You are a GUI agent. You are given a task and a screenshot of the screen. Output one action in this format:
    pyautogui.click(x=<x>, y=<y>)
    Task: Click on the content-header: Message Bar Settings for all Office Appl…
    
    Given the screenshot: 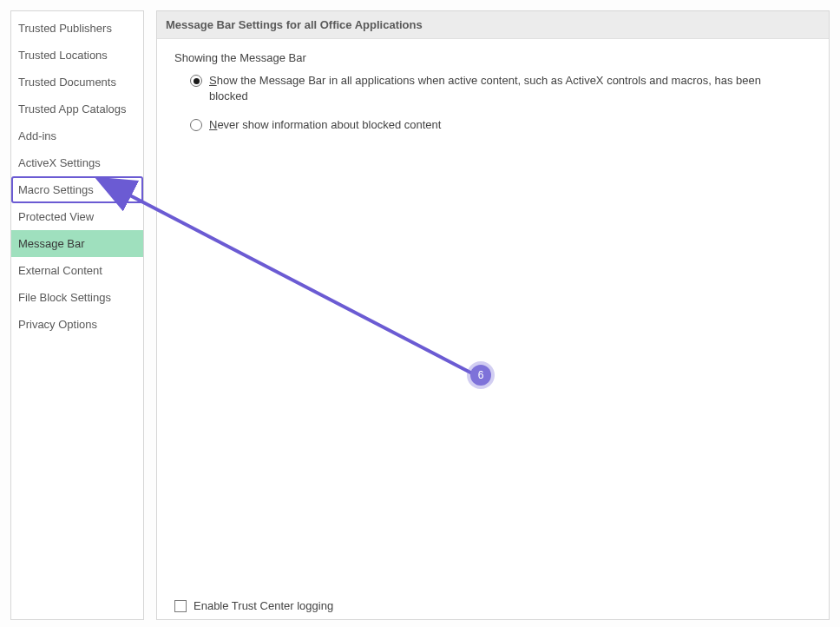 What is the action you would take?
    pyautogui.click(x=493, y=25)
    